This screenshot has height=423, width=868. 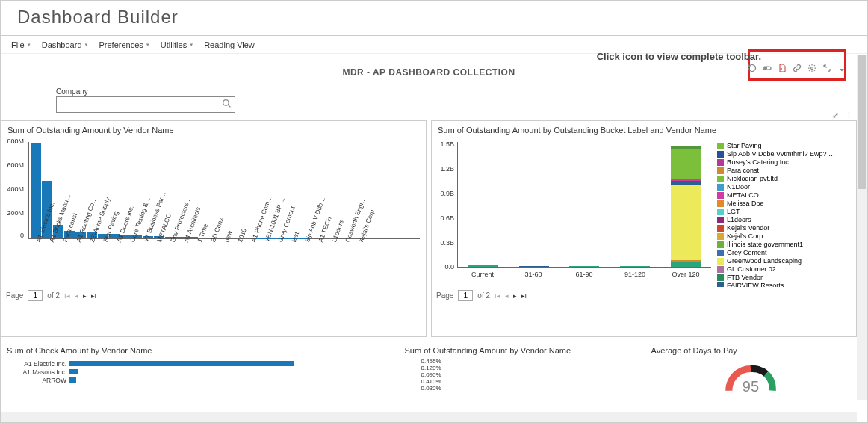 What do you see at coordinates (747, 253) in the screenshot?
I see `legend-label: Grey Cement` at bounding box center [747, 253].